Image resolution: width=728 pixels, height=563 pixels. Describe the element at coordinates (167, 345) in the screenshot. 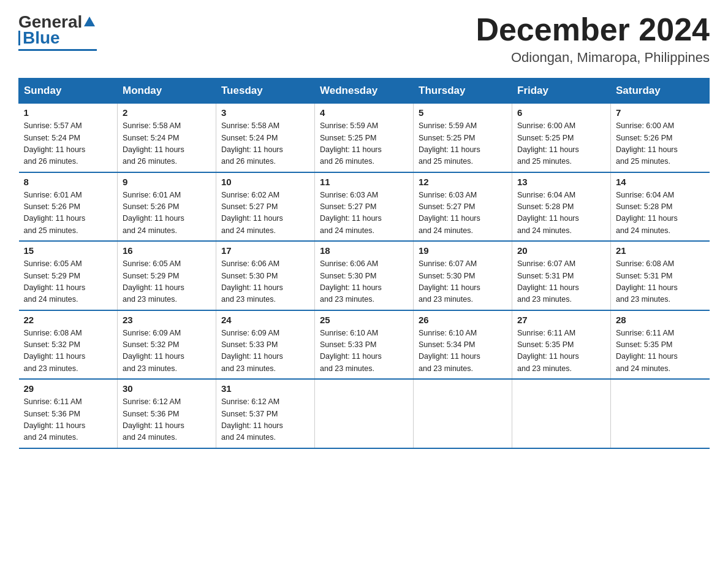

I see `calendar-cell: 23 Sunrise: 6:09 AM Sunset: 5:32 PM Dayl…` at that location.